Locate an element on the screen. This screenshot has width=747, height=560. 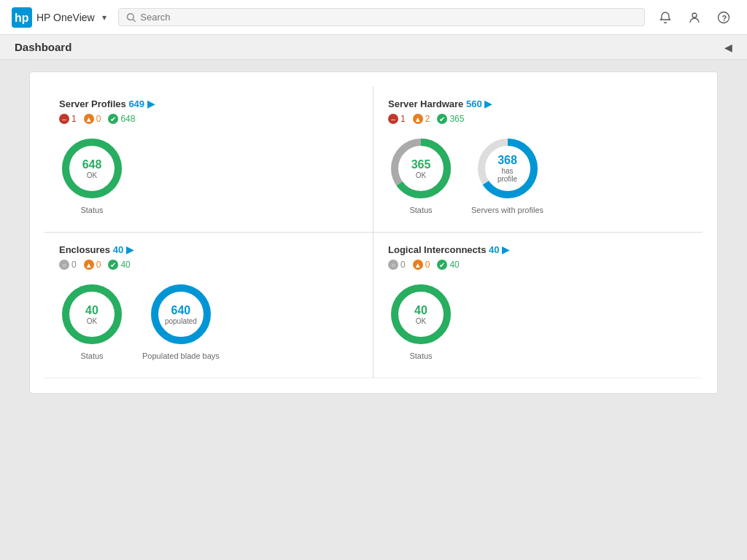
donut-sub-li-status: OK is located at coordinates (421, 321).